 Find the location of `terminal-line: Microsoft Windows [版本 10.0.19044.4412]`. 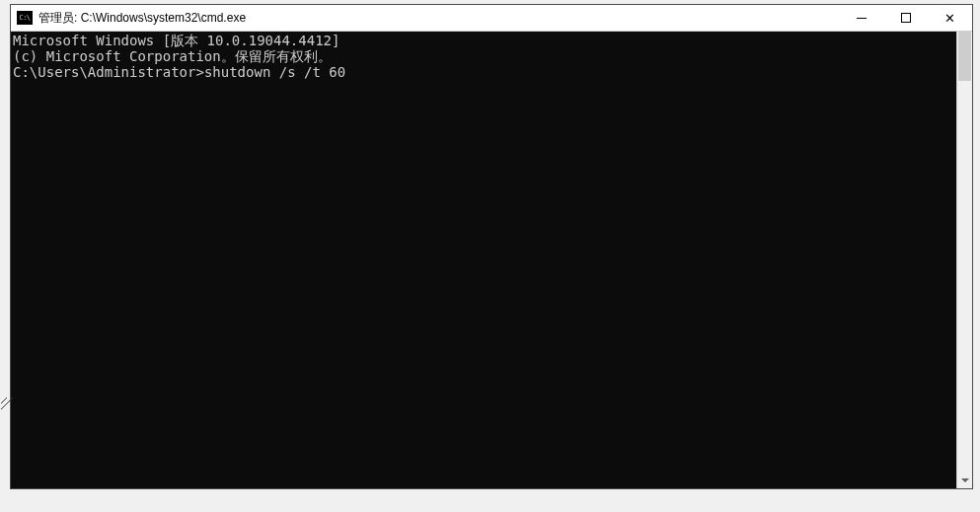

terminal-line: Microsoft Windows [版本 10.0.19044.4412] is located at coordinates (484, 40).